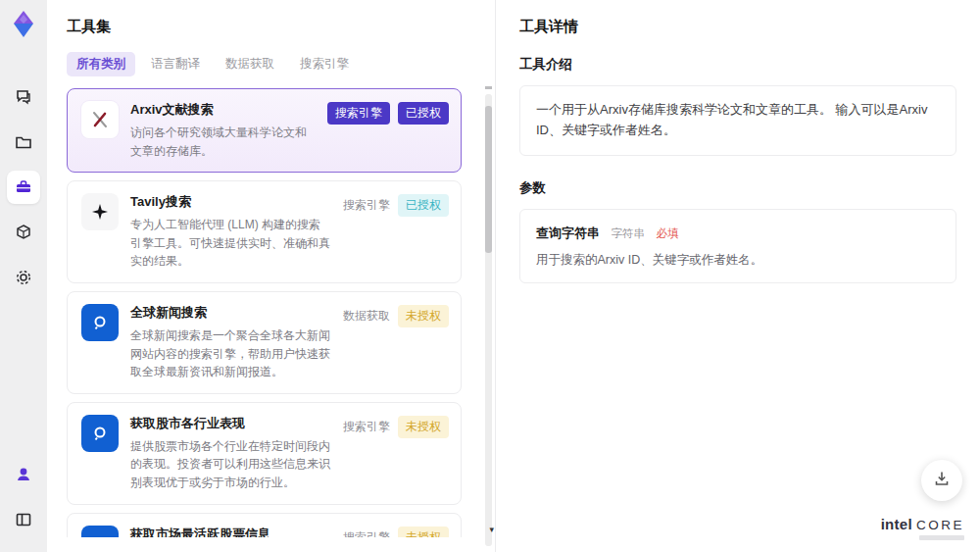 The width and height of the screenshot is (980, 552). Describe the element at coordinates (942, 480) in the screenshot. I see `download-icon` at that location.